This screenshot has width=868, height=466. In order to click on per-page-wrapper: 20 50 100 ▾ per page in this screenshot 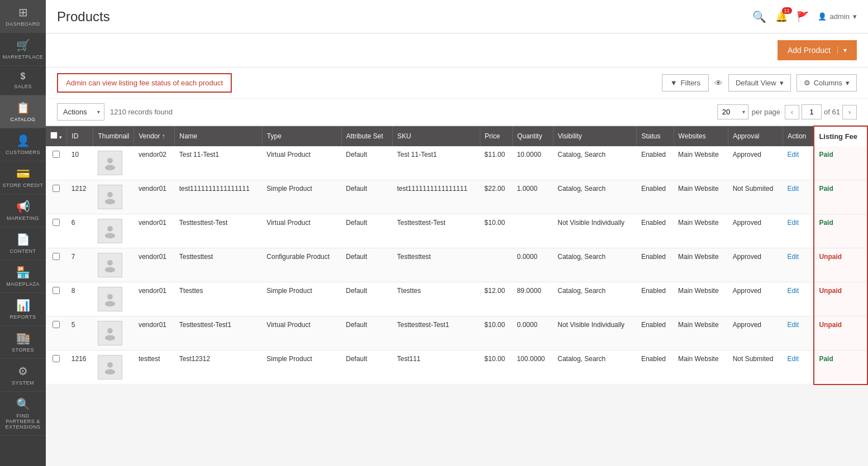, I will do `click(748, 112)`.